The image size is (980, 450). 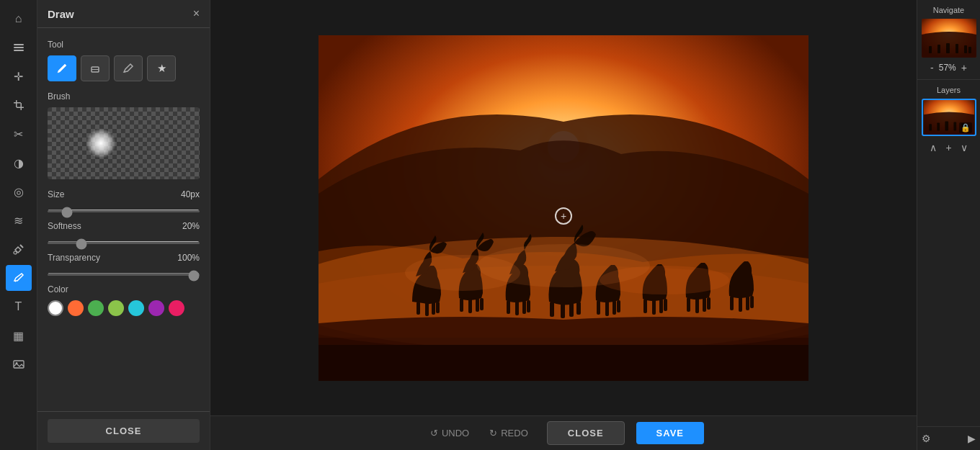 I want to click on draw-pencil-icon, so click(x=19, y=278).